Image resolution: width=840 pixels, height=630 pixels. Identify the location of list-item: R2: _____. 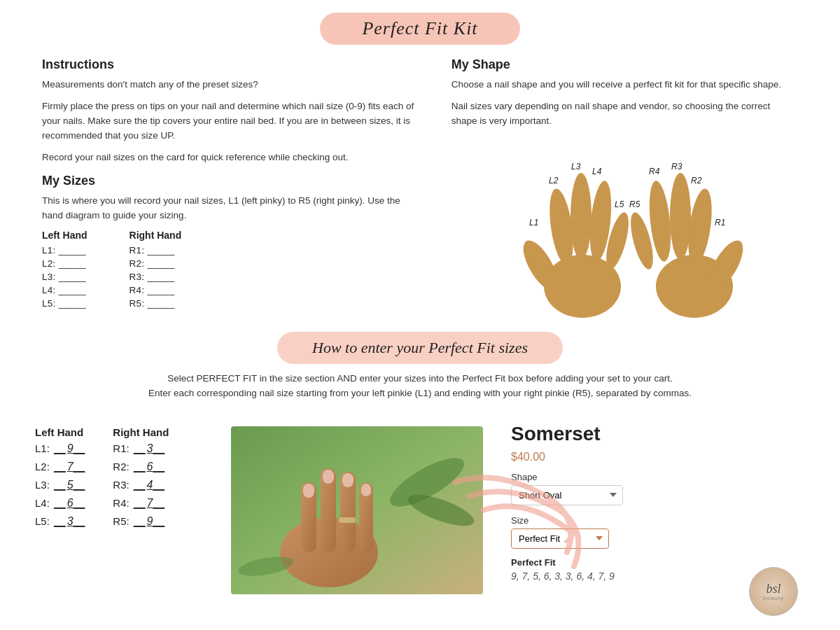
(155, 263).